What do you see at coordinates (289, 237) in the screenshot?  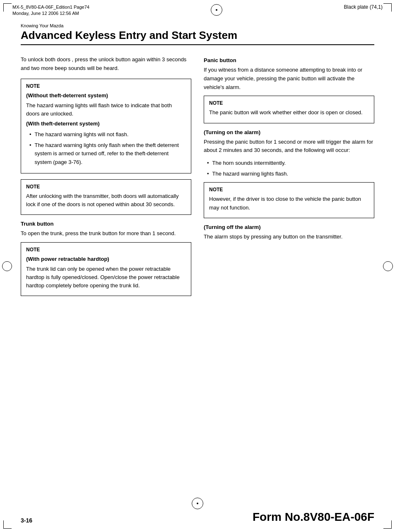 I see `turning-off-text: The alarm stops by pressing any button o…` at bounding box center [289, 237].